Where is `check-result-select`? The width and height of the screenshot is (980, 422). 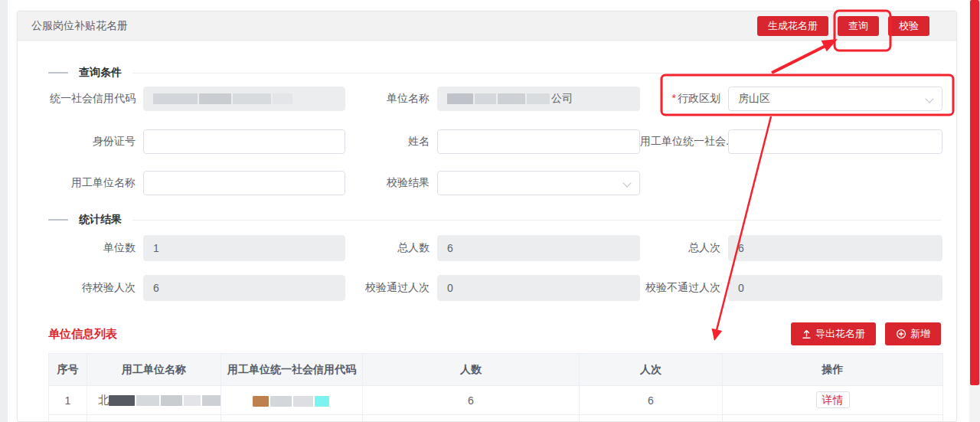 check-result-select is located at coordinates (539, 183).